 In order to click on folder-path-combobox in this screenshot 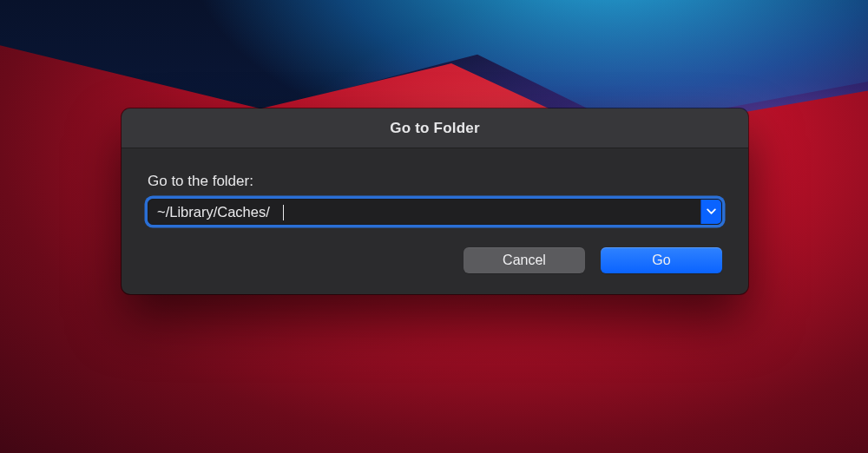, I will do `click(435, 212)`.